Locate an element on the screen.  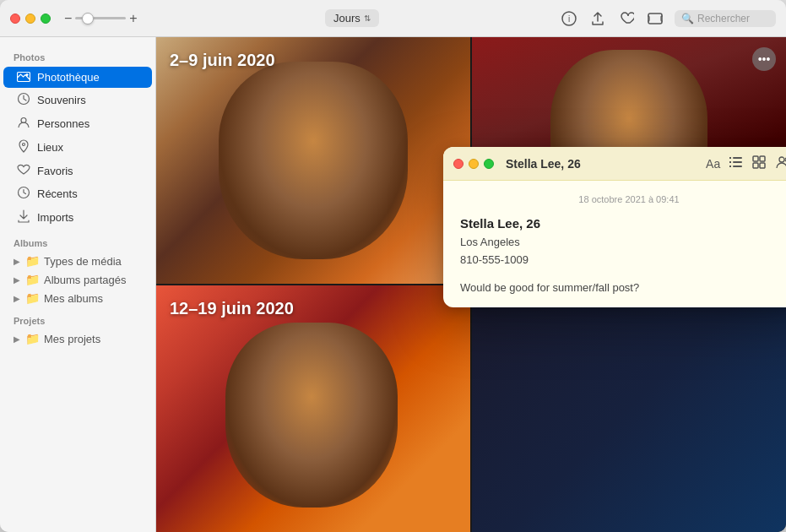
sidebar-group-types-media: ▶ 📁 Types de média is located at coordinates (78, 261).